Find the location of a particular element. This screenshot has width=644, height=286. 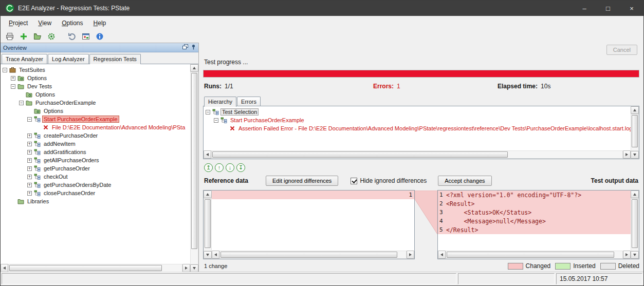

info-icon is located at coordinates (100, 36).